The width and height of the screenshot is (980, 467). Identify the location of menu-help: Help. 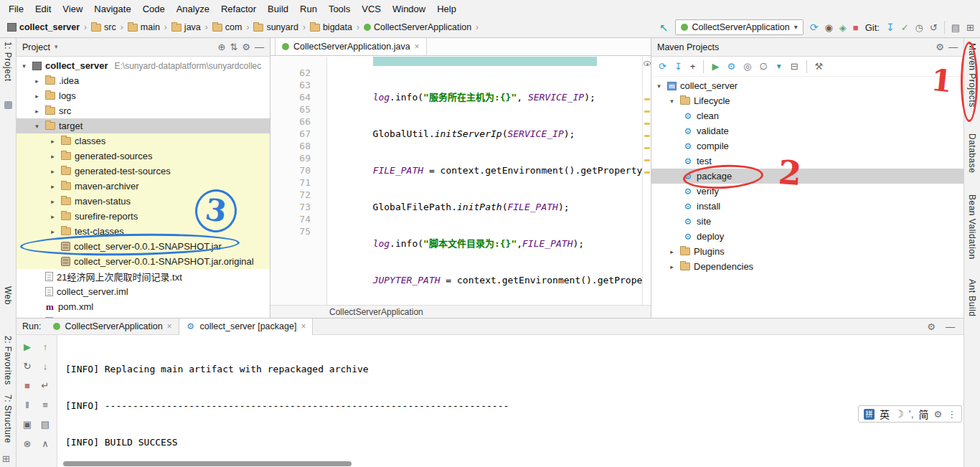
(446, 9).